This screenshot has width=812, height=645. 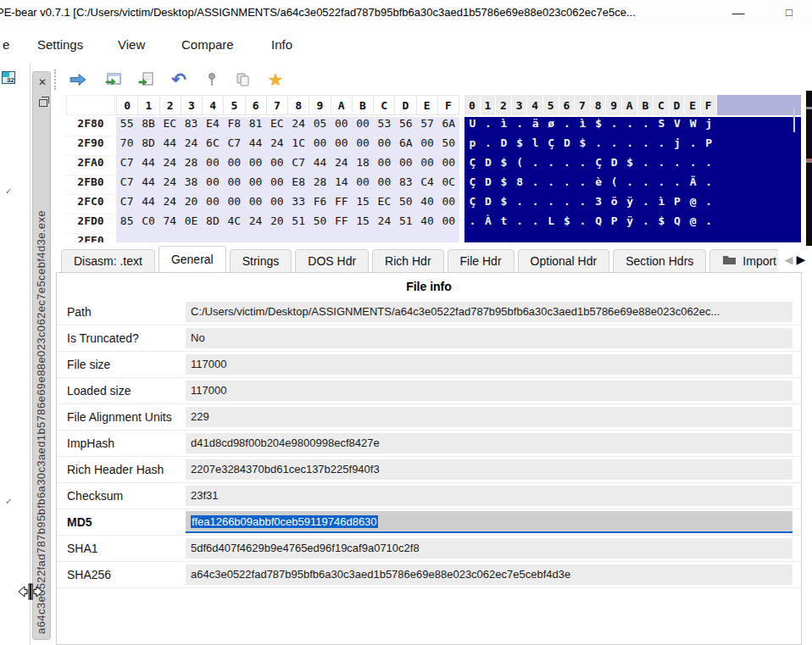 I want to click on tab-general: General, so click(x=192, y=259).